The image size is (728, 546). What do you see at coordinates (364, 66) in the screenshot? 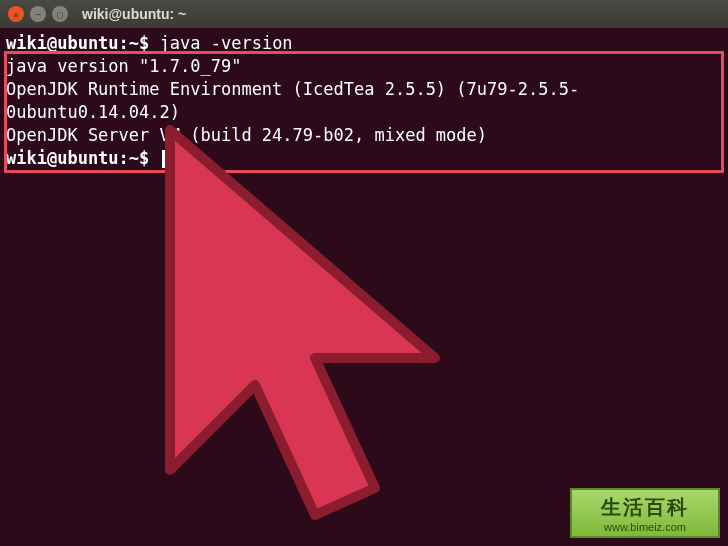
I see `output-line: java version "1.7.0_79"` at bounding box center [364, 66].